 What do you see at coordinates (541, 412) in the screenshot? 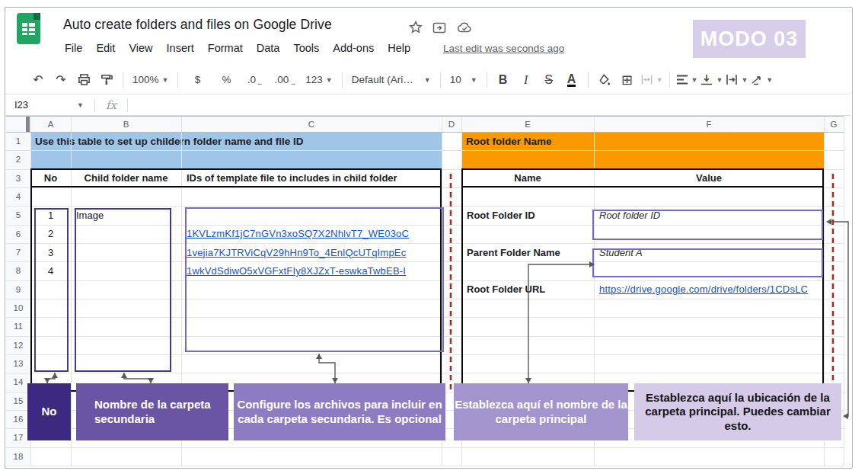
I see `annotation-box-establezca-nombre: Establezca aquí el nombre de la carpeta …` at bounding box center [541, 412].